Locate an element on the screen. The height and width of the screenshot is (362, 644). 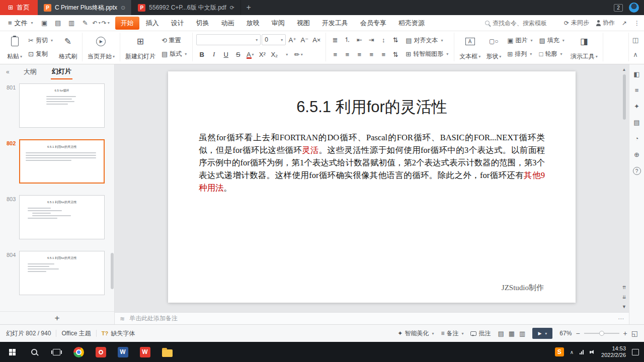
previous-slide-button: ⇈ is located at coordinates (624, 288).